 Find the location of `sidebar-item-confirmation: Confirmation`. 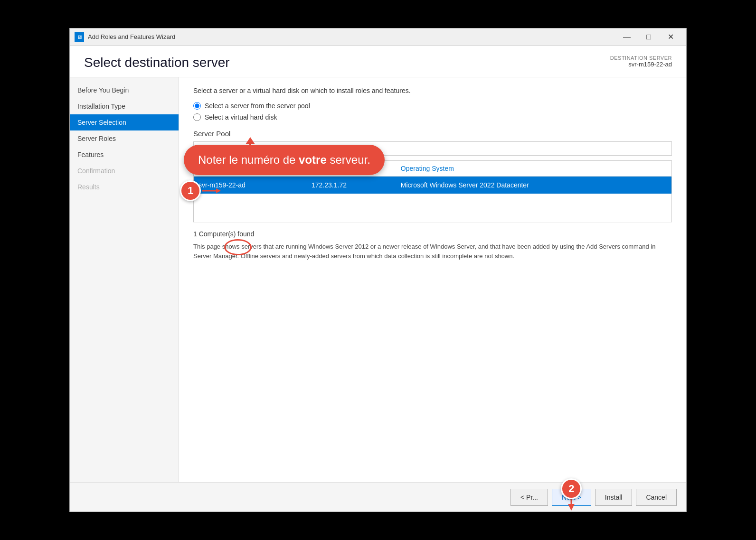

sidebar-item-confirmation: Confirmation is located at coordinates (124, 171).